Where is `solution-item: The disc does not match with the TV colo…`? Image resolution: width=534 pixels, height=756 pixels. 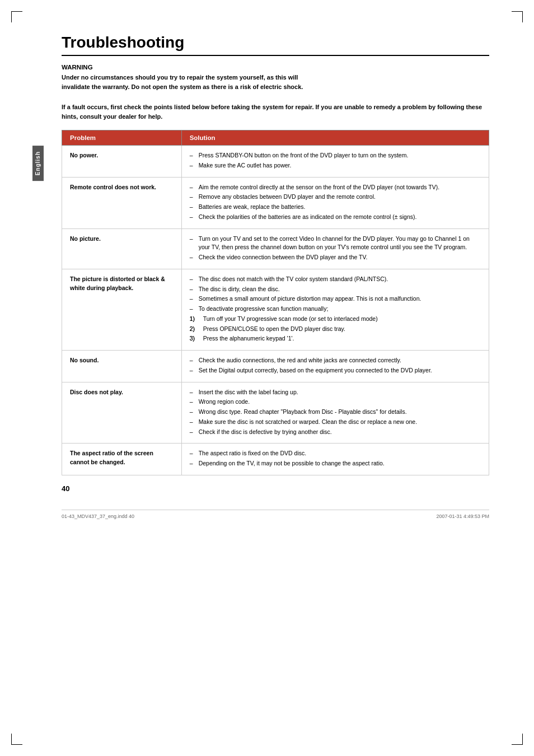
solution-item: The disc does not match with the TV colo… is located at coordinates (335, 279).